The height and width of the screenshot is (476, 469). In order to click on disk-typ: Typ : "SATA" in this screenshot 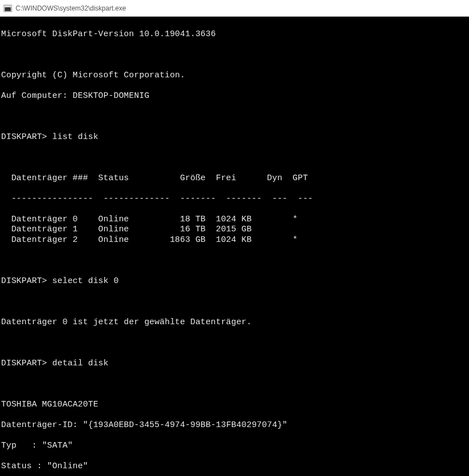, I will do `click(234, 446)`.